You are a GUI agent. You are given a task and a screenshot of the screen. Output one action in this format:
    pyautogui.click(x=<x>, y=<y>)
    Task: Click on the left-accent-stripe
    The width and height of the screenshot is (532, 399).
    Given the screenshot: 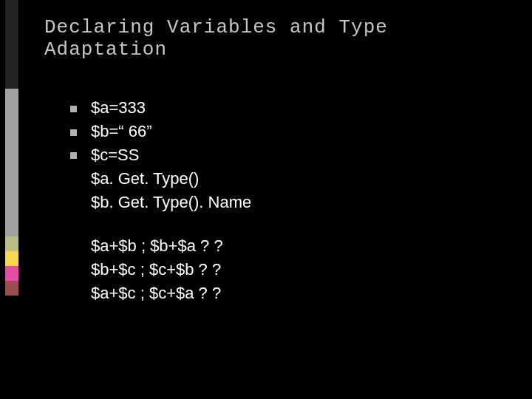 What is the action you would take?
    pyautogui.click(x=12, y=200)
    